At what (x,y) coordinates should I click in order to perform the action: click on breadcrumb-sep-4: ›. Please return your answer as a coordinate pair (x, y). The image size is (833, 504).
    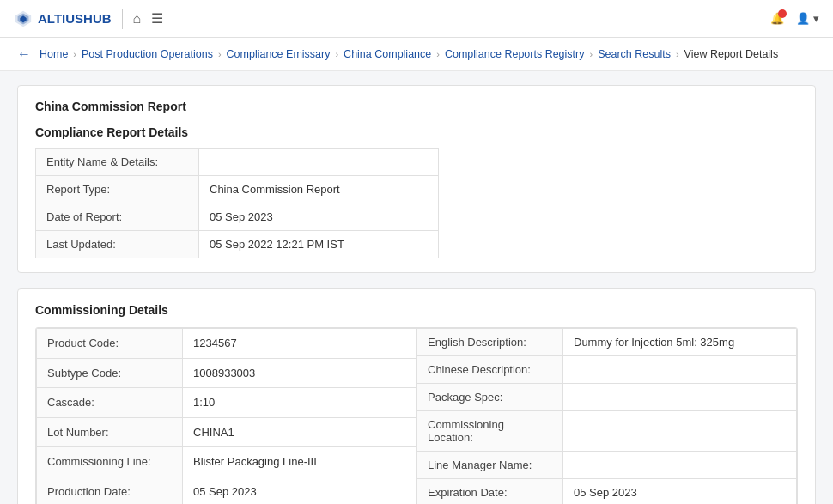
    Looking at the image, I should click on (438, 54).